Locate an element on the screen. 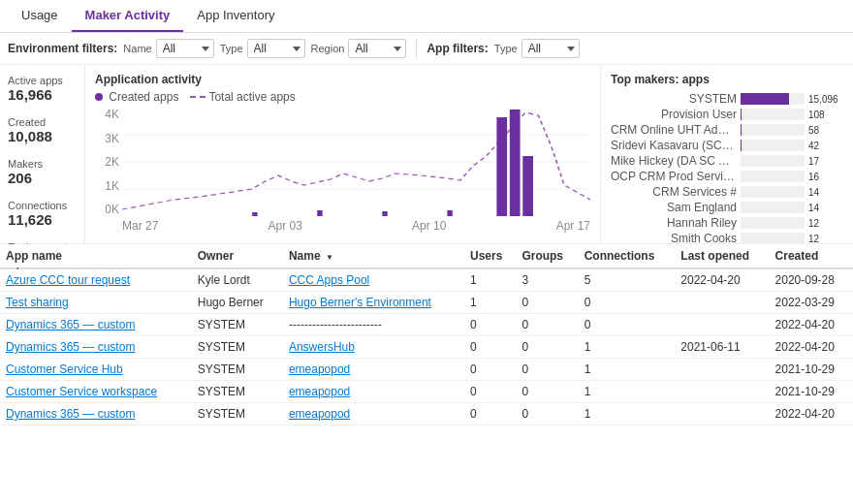 This screenshot has width=853, height=504. col-last-opened: Last opened is located at coordinates (721, 256).